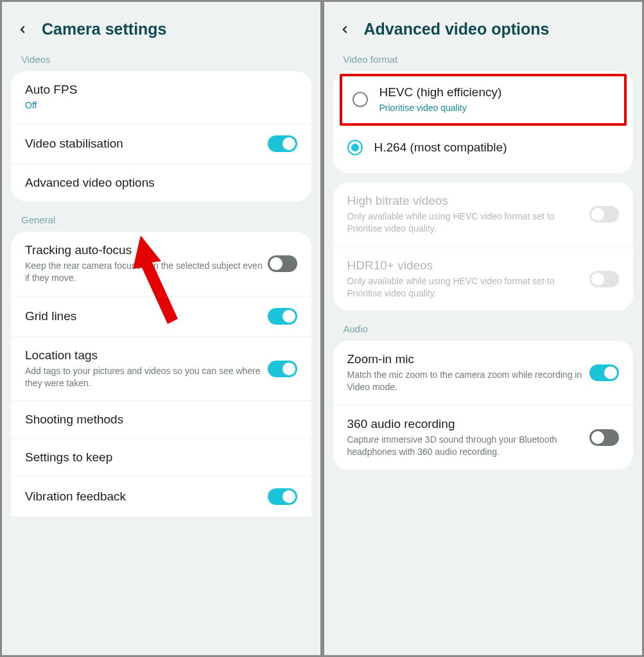 The width and height of the screenshot is (644, 657). I want to click on h264-radio-row: H.264 (most compatible), so click(483, 146).